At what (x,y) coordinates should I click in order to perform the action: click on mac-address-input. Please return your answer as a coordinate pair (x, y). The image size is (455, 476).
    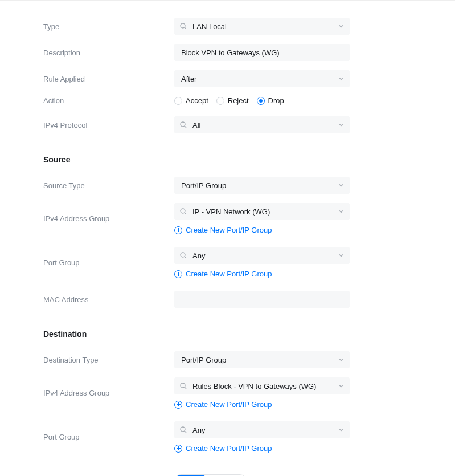
    Looking at the image, I should click on (262, 299).